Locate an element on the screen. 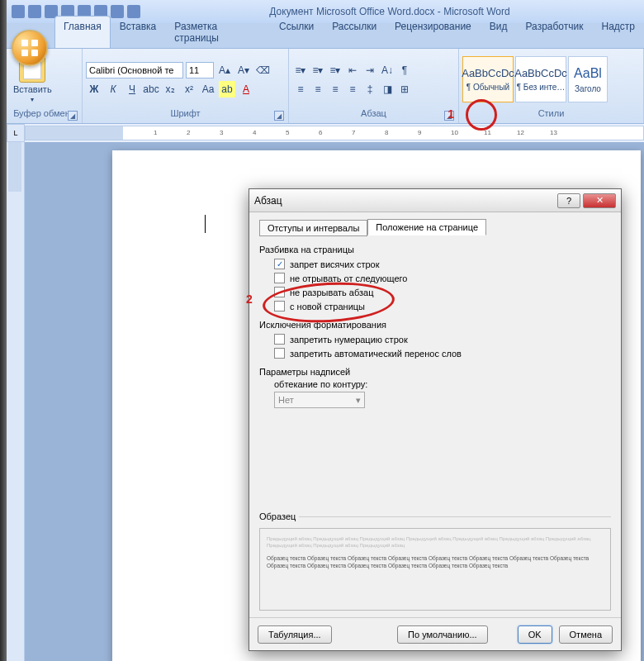 The width and height of the screenshot is (644, 661). checkbox-keep-with-next is located at coordinates (279, 278).